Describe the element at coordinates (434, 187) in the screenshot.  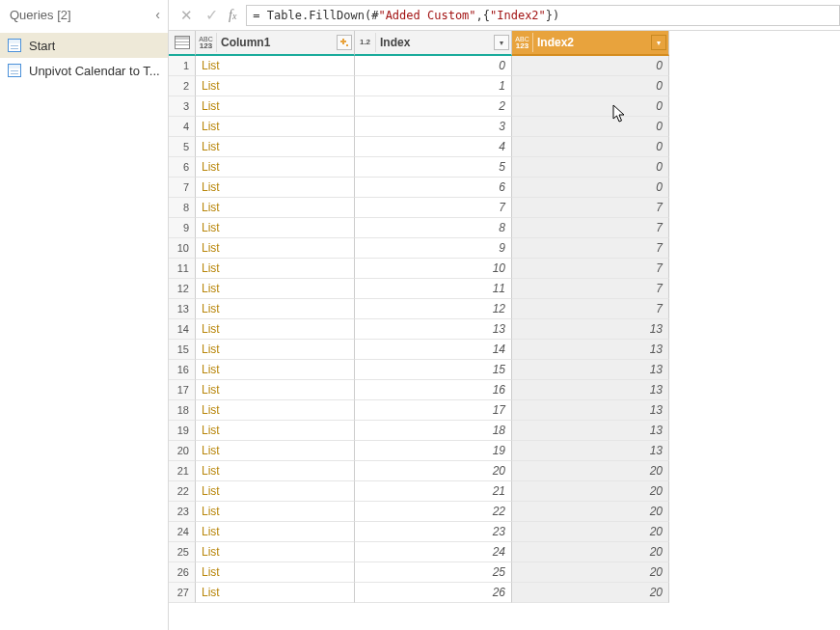
I see `cell-index: 6` at that location.